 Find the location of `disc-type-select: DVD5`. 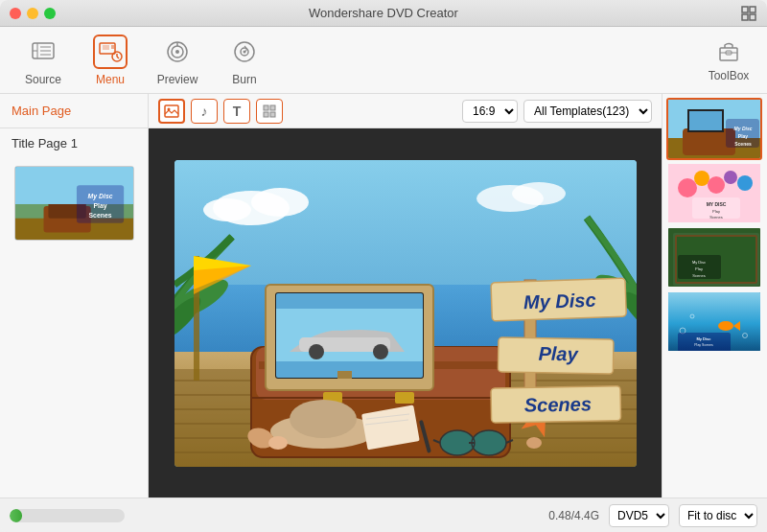

disc-type-select: DVD5 is located at coordinates (639, 516).